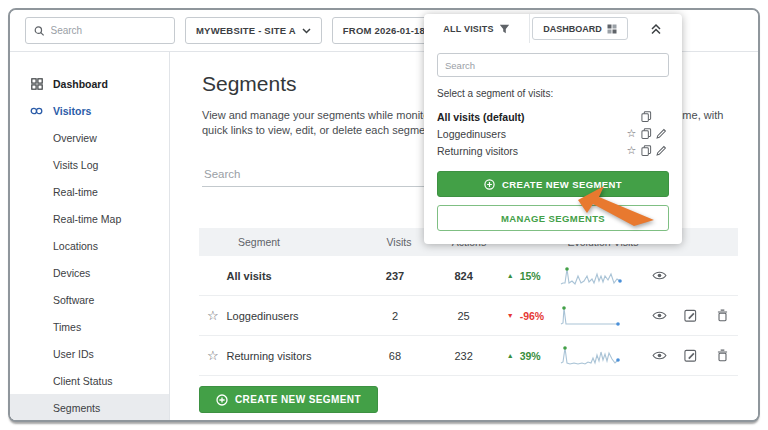 The image size is (768, 430). What do you see at coordinates (90, 326) in the screenshot?
I see `sidebar-item-times: Times` at bounding box center [90, 326].